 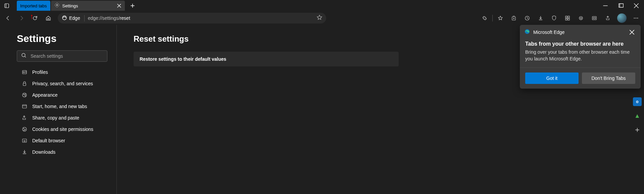 I want to click on nav-profiles: Profiles, so click(x=62, y=72).